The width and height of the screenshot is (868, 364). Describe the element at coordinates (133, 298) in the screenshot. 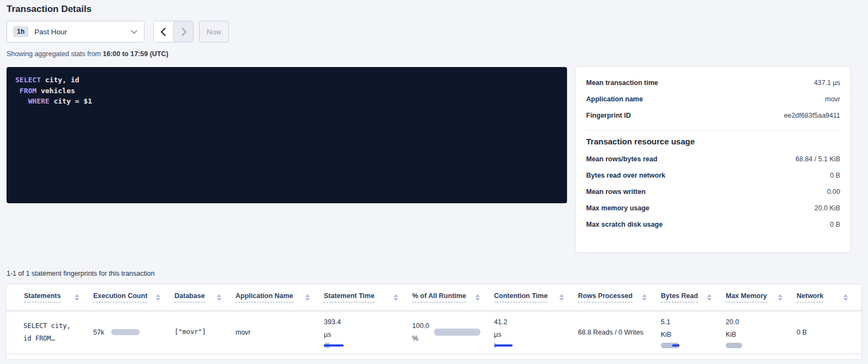

I see `column-header-execution-count: Execution Count` at that location.